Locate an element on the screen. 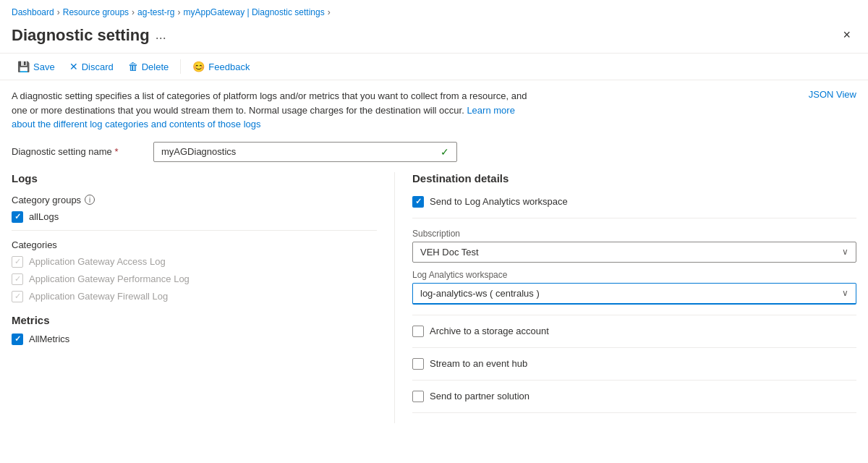 The image size is (868, 463). logs-section-title: Logs is located at coordinates (194, 178).